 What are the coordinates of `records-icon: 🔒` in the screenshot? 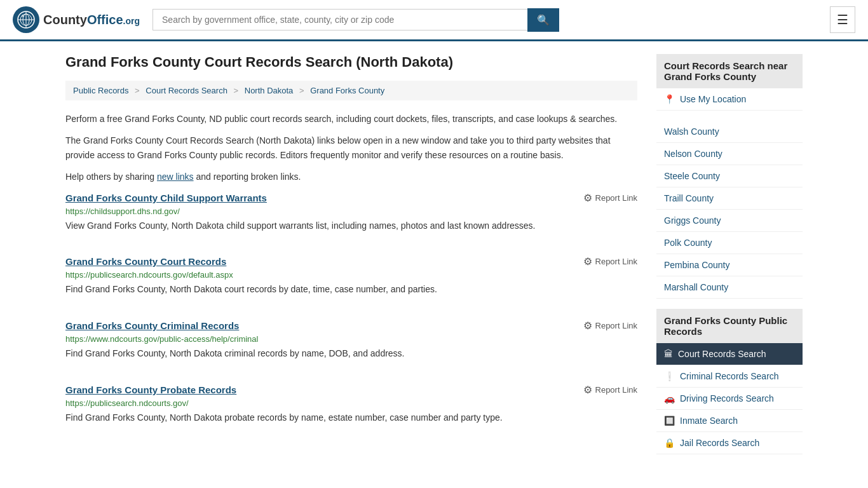 It's located at (670, 443).